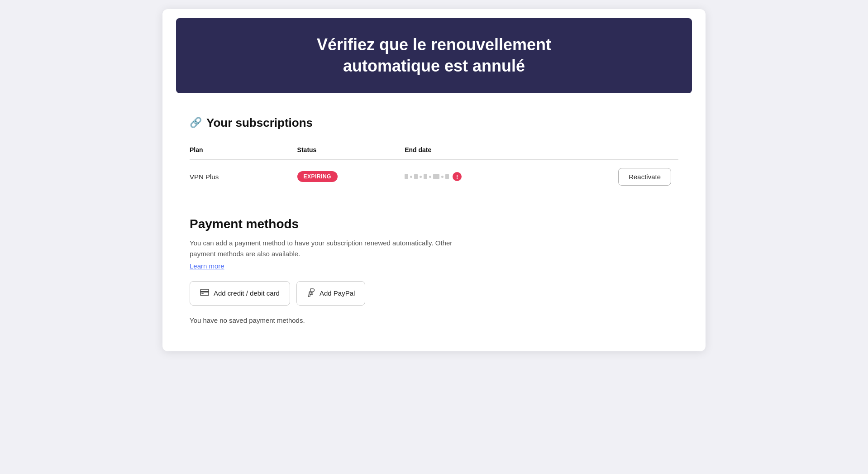 The height and width of the screenshot is (474, 868). Describe the element at coordinates (434, 66) in the screenshot. I see `banner-title-line2: automatique est annulé` at that location.